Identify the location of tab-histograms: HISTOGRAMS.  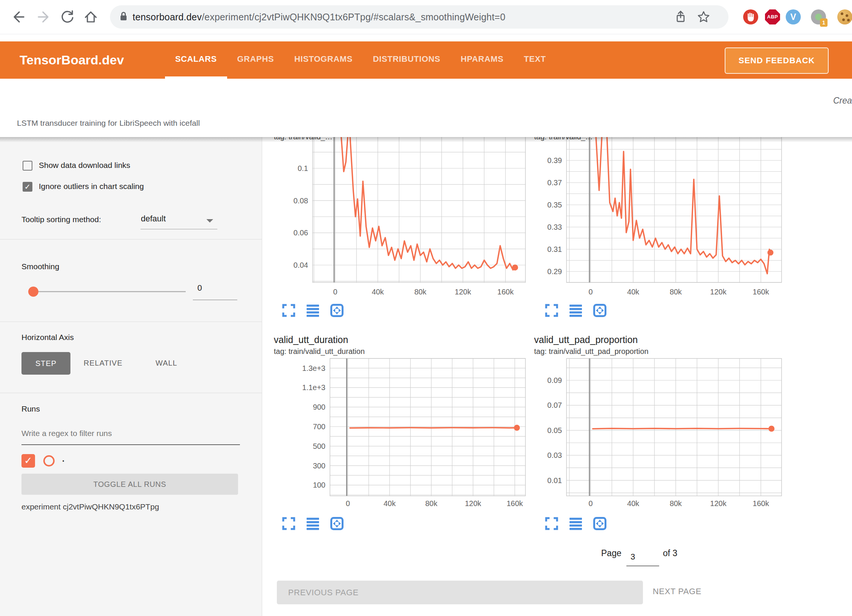
(323, 60).